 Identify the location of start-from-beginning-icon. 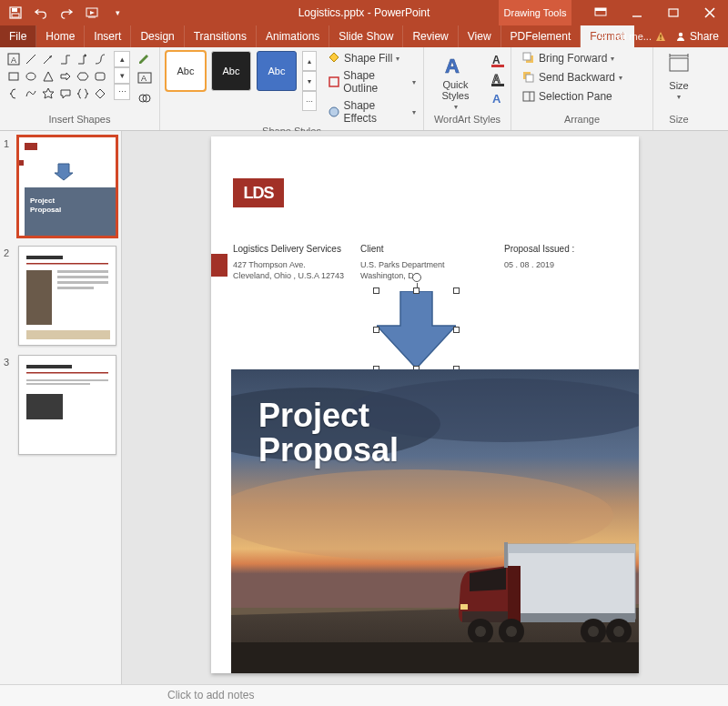
(92, 13).